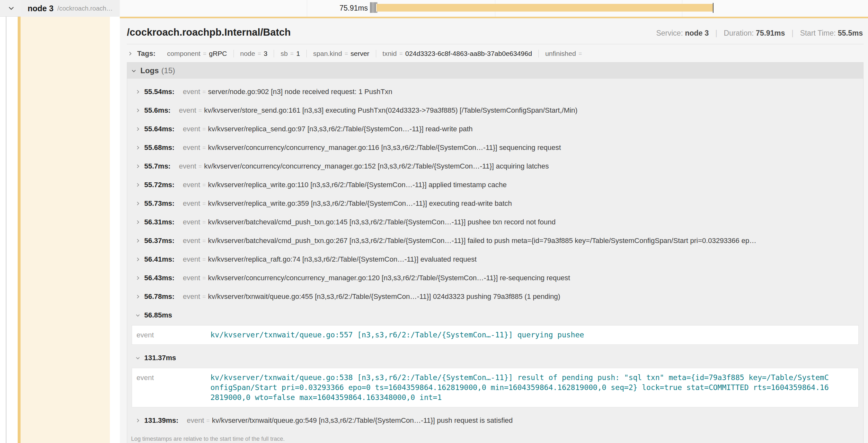  Describe the element at coordinates (173, 335) in the screenshot. I see `event-key: event` at that location.